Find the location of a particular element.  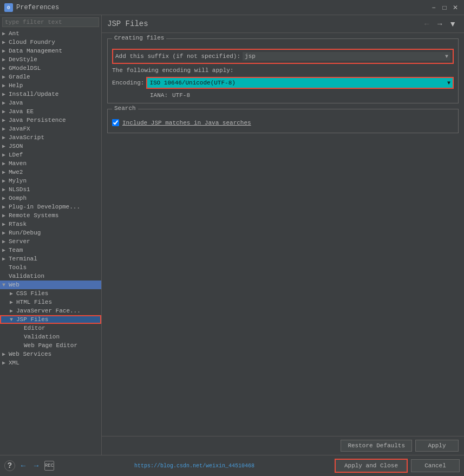

iana-value: UTF-8 is located at coordinates (181, 95).